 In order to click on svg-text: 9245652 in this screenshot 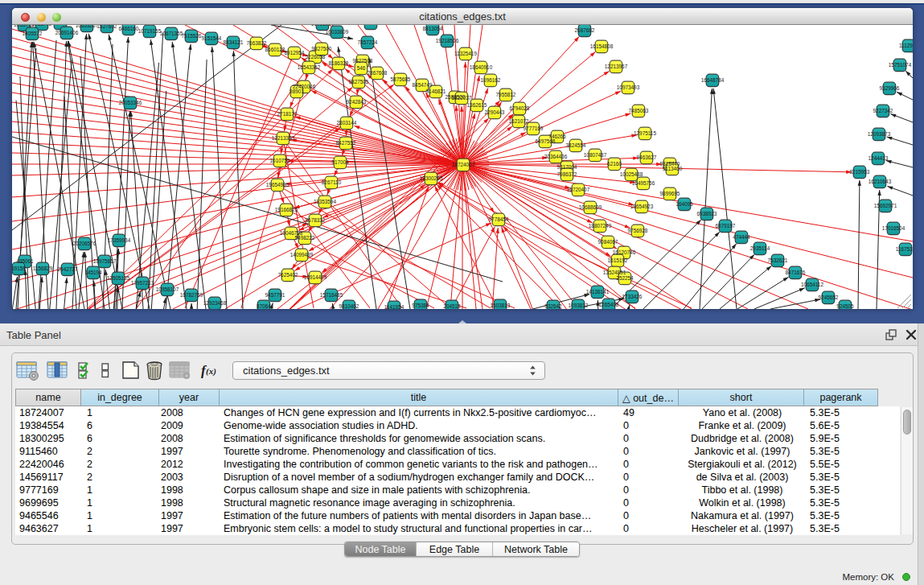, I will do `click(828, 298)`.